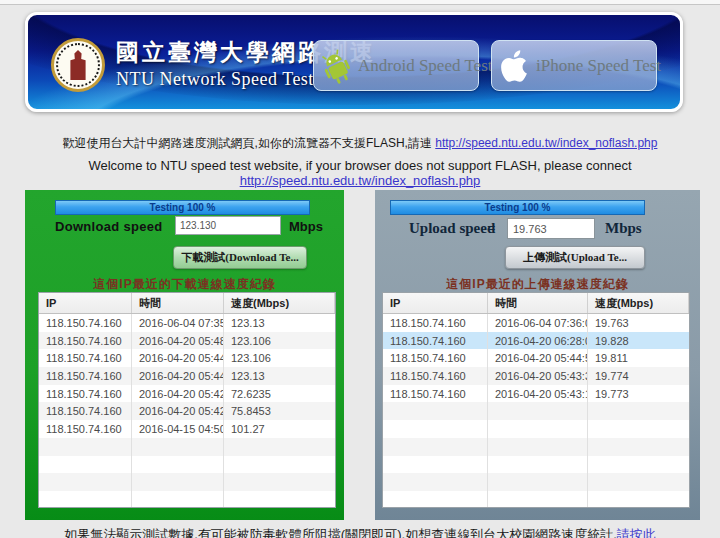 The height and width of the screenshot is (538, 720). What do you see at coordinates (187, 376) in the screenshot?
I see `table-row: 118.150.74.1602016-04-20 05:44123.13` at bounding box center [187, 376].